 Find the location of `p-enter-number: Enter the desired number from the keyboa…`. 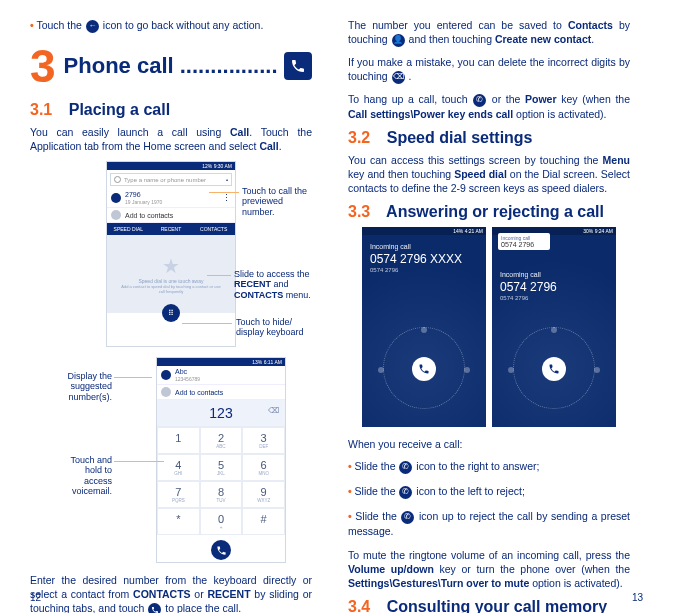

p-enter-number: Enter the desired number from the keyboa… is located at coordinates (171, 593).